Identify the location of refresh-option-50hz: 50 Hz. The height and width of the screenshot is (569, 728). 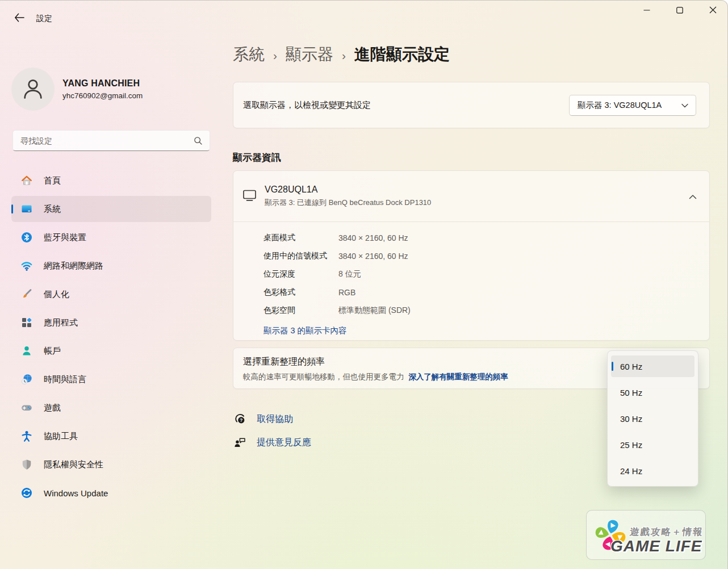
(653, 392).